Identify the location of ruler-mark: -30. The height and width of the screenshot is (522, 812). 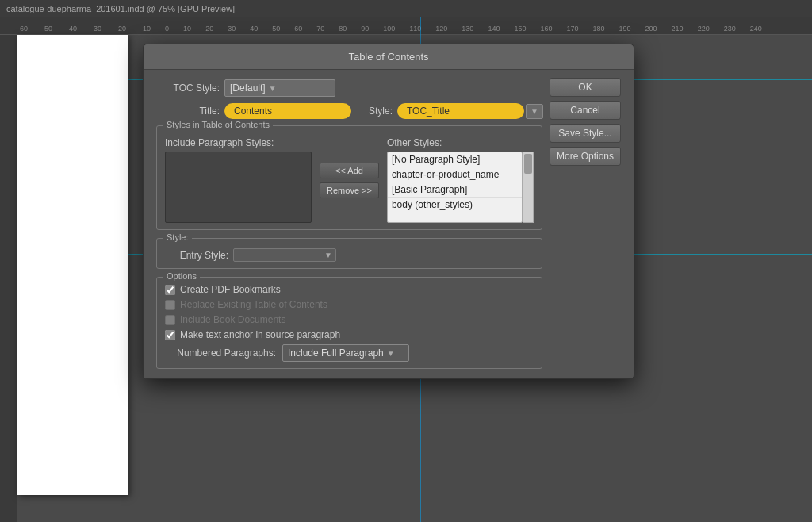
(97, 29).